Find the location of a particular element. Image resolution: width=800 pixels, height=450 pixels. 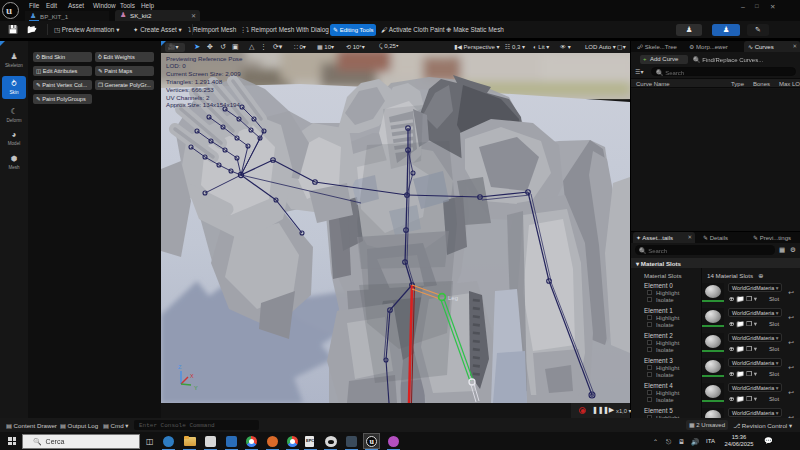

svg-text: Vertices: 666.253 is located at coordinates (190, 90).